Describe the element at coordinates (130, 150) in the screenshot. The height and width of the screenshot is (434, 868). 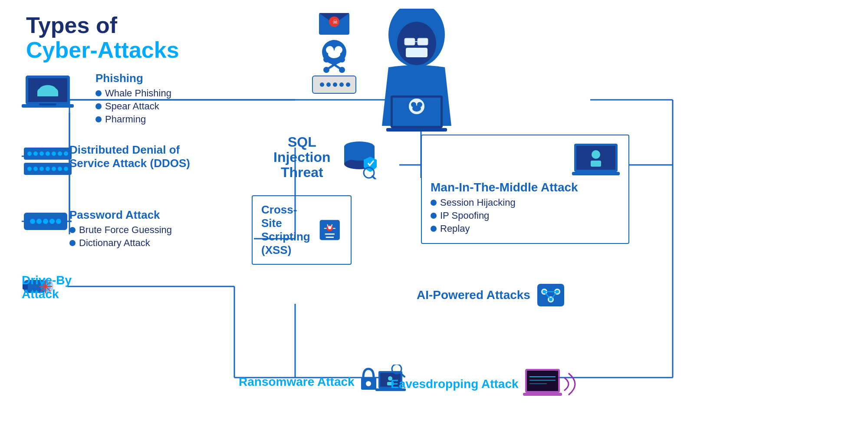
I see `ddos-title: Distributed Denial of` at that location.